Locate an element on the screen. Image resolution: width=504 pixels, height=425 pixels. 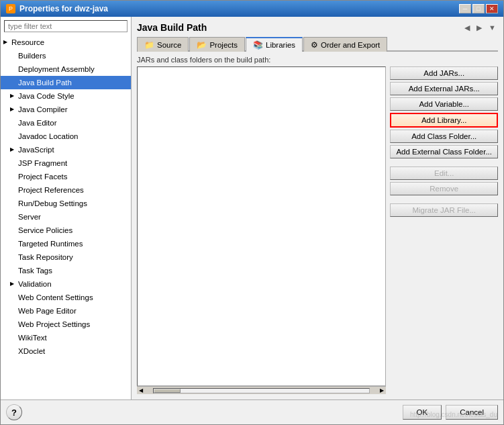
sidebar-item-java-editor: Java Editor is located at coordinates (66, 123).